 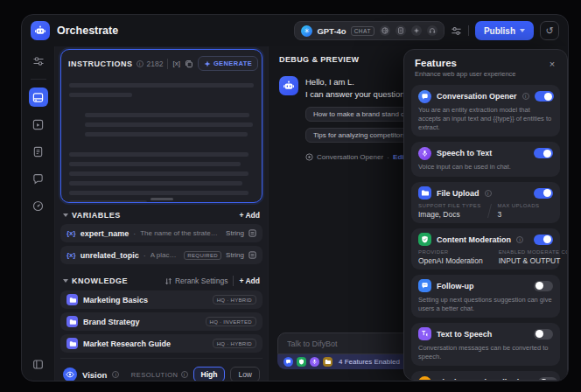 I want to click on model-params-icon, so click(x=457, y=32).